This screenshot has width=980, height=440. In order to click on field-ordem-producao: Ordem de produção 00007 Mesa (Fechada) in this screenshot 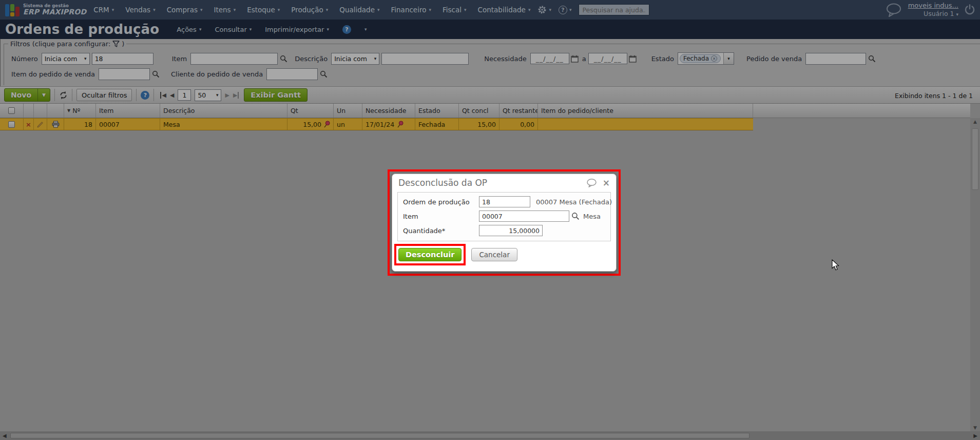, I will do `click(504, 202)`.